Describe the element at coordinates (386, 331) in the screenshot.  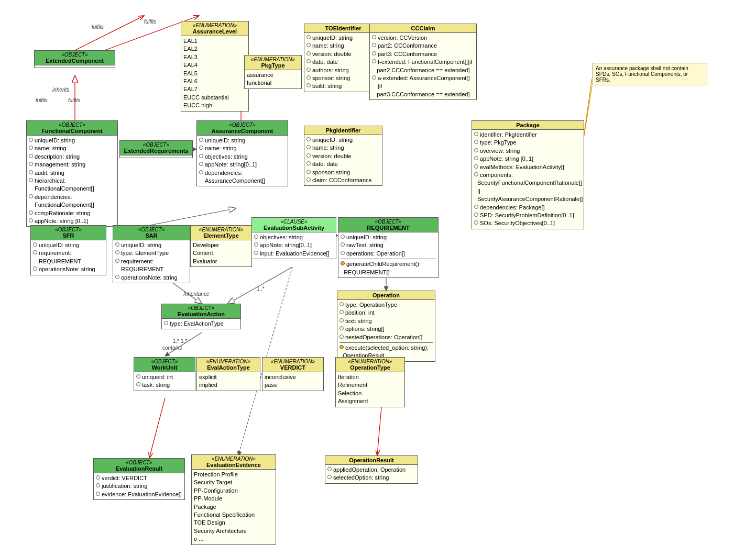
I see `op-body: type: OperationType position: int text: …` at that location.